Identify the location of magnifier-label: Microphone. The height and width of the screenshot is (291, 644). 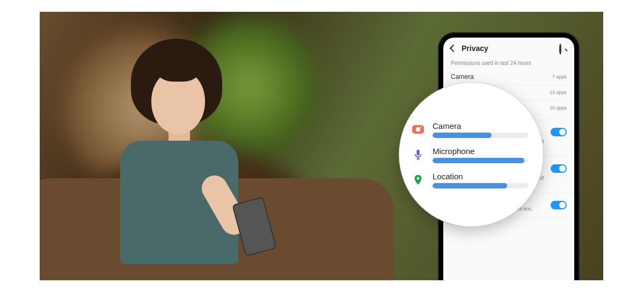
(480, 151).